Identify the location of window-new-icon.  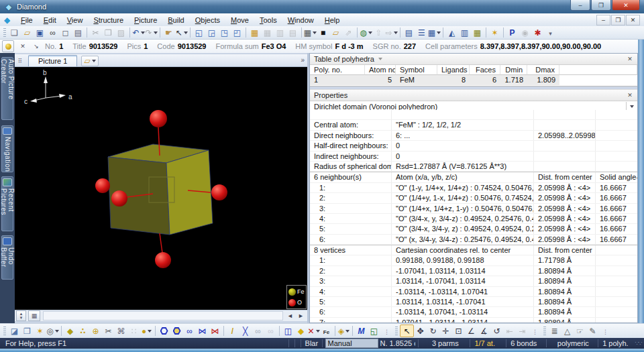
(237, 32).